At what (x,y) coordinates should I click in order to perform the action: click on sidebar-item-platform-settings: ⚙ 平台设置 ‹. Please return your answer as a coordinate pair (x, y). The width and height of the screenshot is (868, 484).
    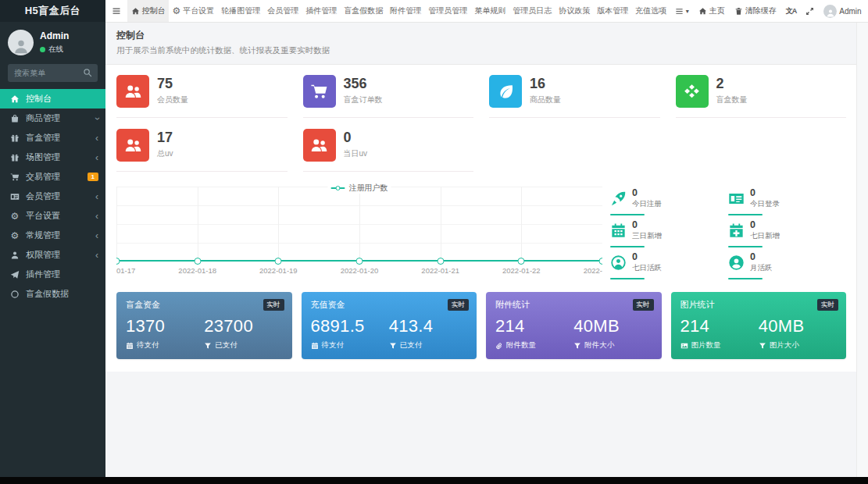
    Looking at the image, I should click on (53, 215).